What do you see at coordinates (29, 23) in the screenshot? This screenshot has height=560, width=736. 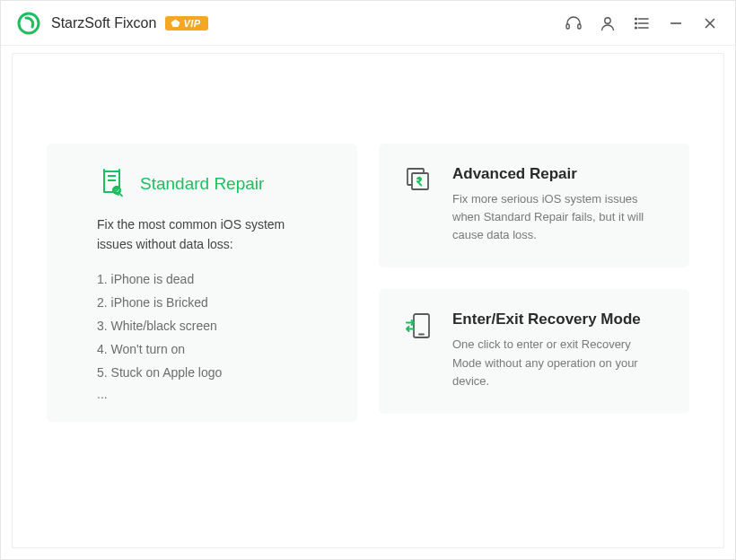 I see `app-logo-icon` at bounding box center [29, 23].